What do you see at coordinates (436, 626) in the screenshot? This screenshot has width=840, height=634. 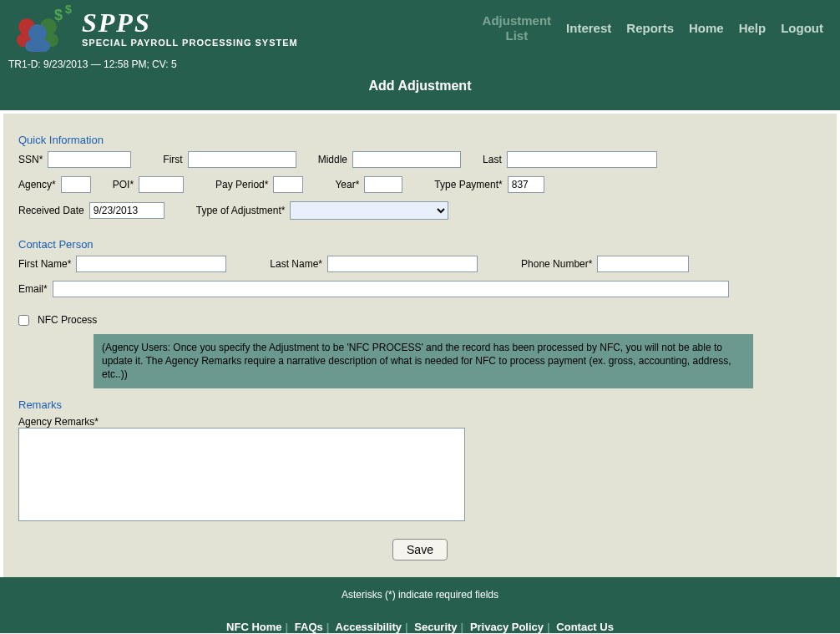 I see `footer-security: Security` at bounding box center [436, 626].